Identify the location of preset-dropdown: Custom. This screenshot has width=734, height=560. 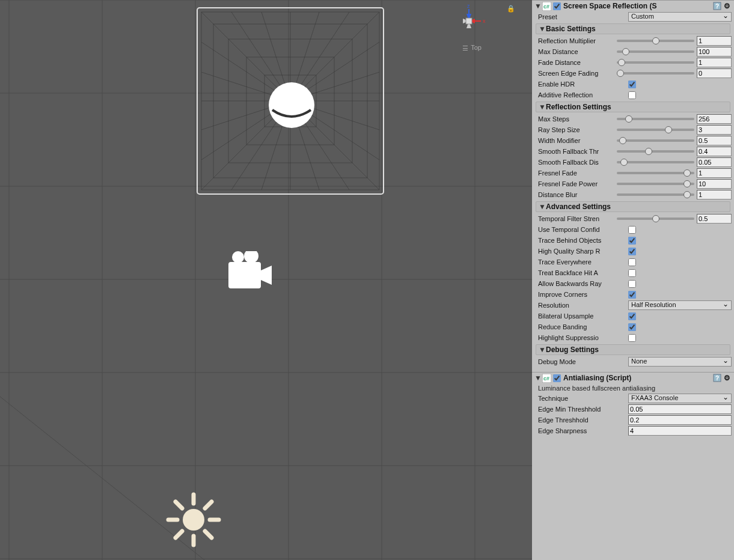
(680, 17).